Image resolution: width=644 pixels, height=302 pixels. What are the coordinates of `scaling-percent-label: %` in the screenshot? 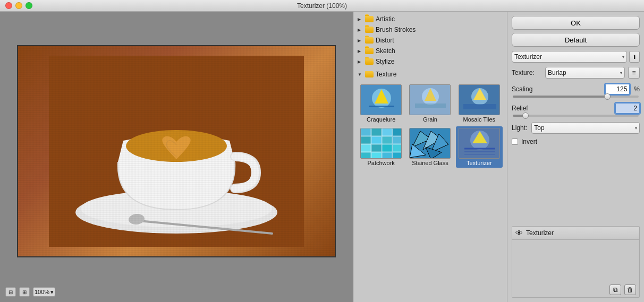 It's located at (637, 89).